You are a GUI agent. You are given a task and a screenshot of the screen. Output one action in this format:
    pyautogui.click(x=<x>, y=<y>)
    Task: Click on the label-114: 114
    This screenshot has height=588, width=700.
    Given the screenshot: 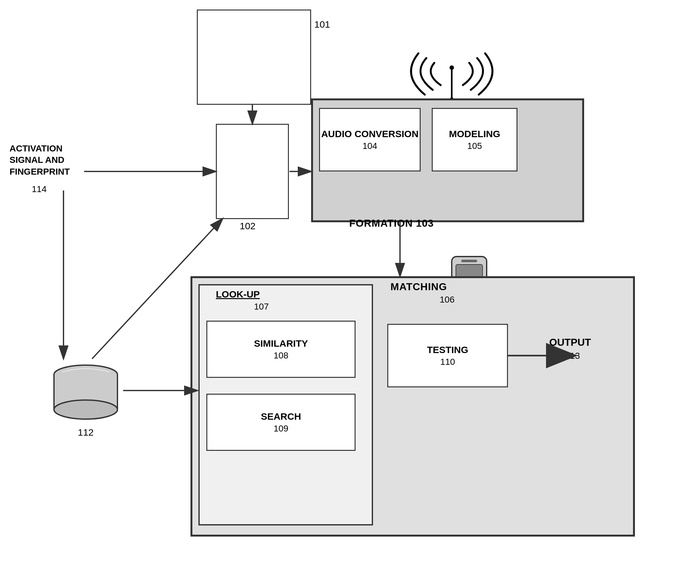 What is the action you would take?
    pyautogui.click(x=39, y=189)
    